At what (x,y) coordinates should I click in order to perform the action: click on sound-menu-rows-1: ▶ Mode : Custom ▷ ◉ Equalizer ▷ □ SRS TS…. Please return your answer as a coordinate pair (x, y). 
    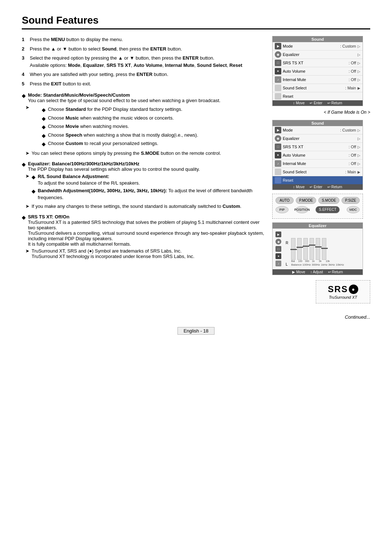
    Looking at the image, I should click on (318, 71).